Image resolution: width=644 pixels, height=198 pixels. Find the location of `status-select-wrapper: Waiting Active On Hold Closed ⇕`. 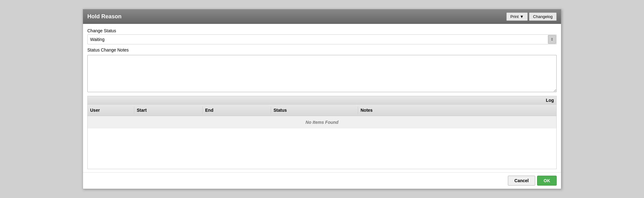

status-select-wrapper: Waiting Active On Hold Closed ⇕ is located at coordinates (322, 39).